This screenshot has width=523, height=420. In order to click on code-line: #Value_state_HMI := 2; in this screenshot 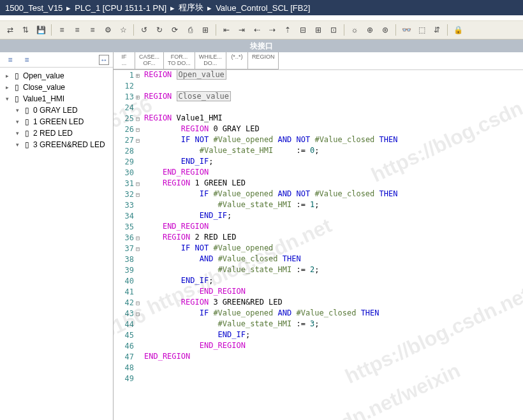, I will do `click(334, 270)`.